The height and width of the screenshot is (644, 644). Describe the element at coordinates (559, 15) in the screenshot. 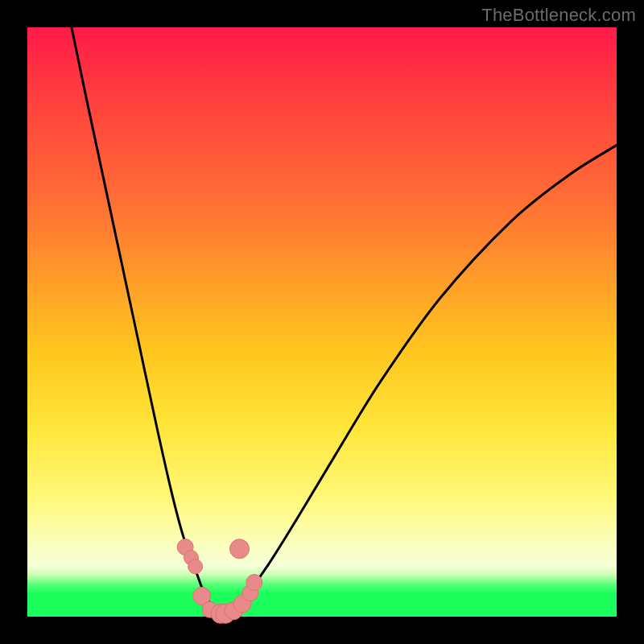

I see `watermark-text: TheBottleneck.com` at that location.